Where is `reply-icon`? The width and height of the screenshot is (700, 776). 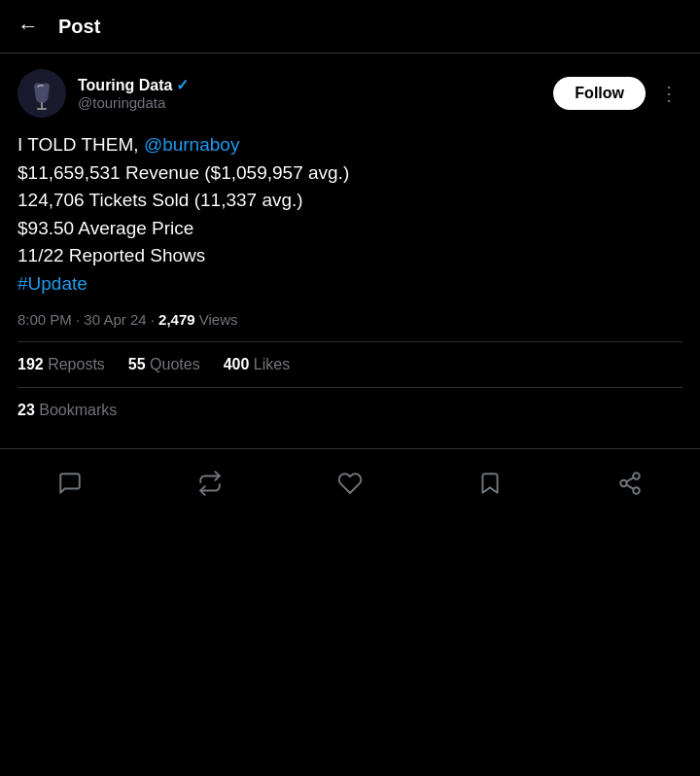
reply-icon is located at coordinates (70, 483).